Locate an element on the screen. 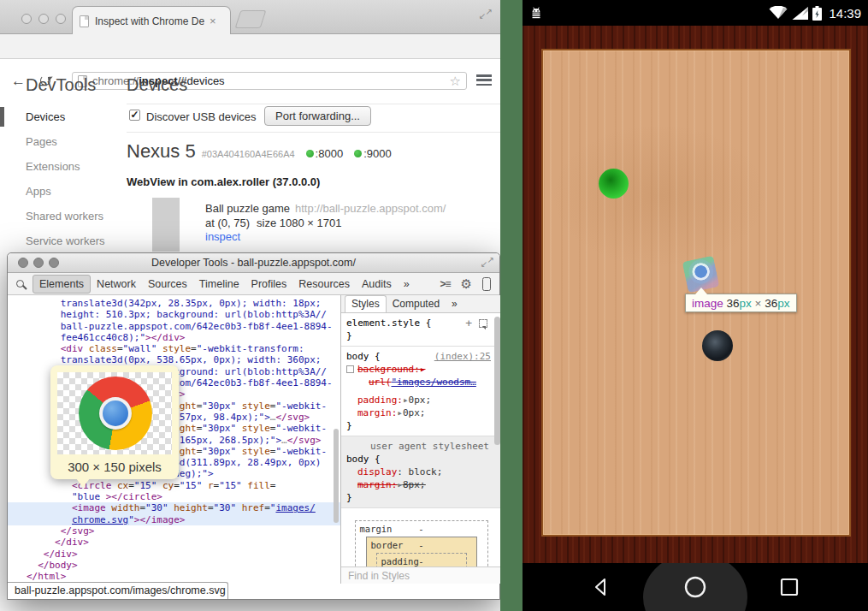 This screenshot has height=611, width=868. styles-scrollbar-thumb is located at coordinates (498, 381).